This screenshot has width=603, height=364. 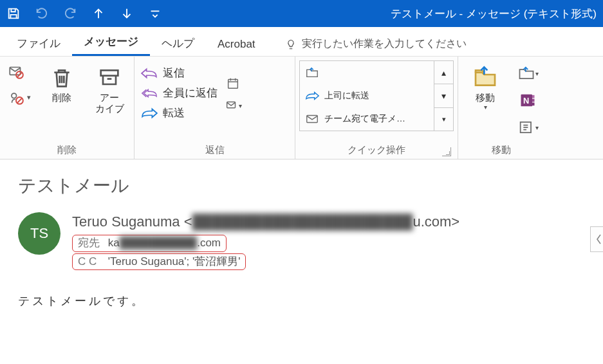 I want to click on onenote-icon: N, so click(x=528, y=100).